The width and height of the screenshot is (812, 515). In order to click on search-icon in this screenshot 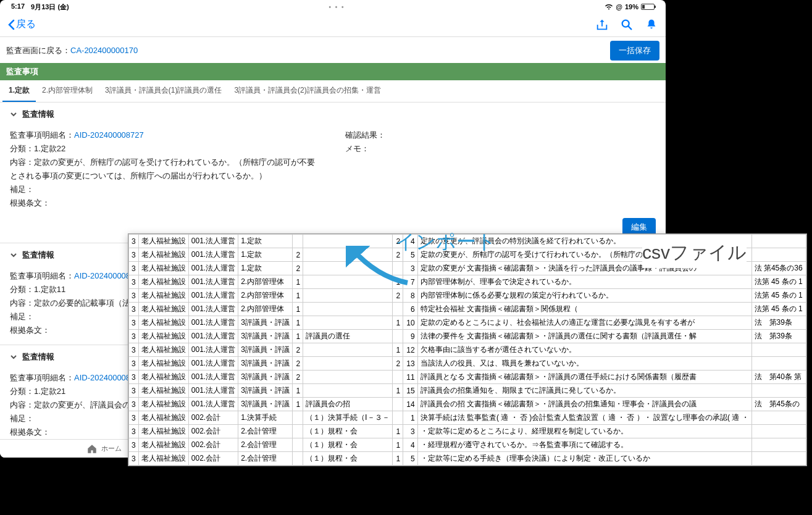, I will do `click(627, 25)`.